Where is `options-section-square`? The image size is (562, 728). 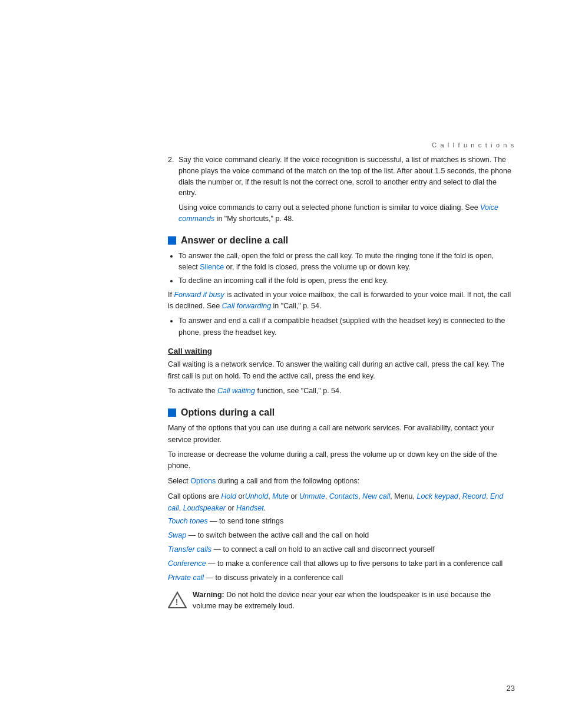
options-section-square is located at coordinates (172, 413).